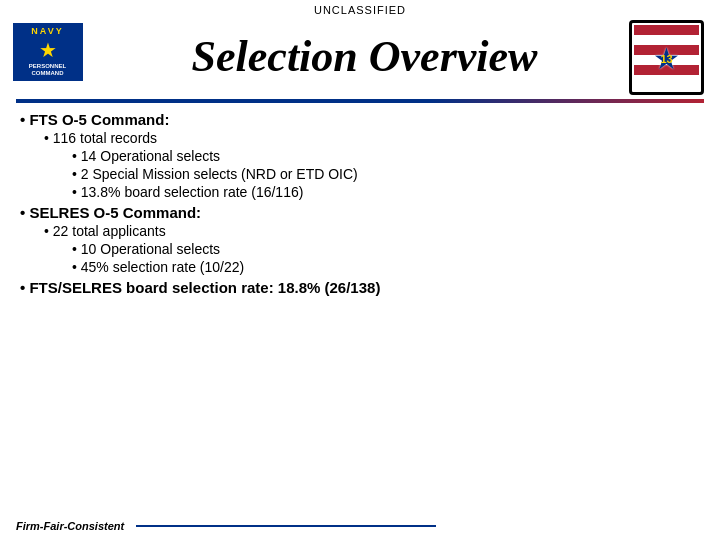 This screenshot has height=540, width=720. Describe the element at coordinates (48, 70) in the screenshot. I see `pc-text: PERSONNELCOMMAND` at that location.